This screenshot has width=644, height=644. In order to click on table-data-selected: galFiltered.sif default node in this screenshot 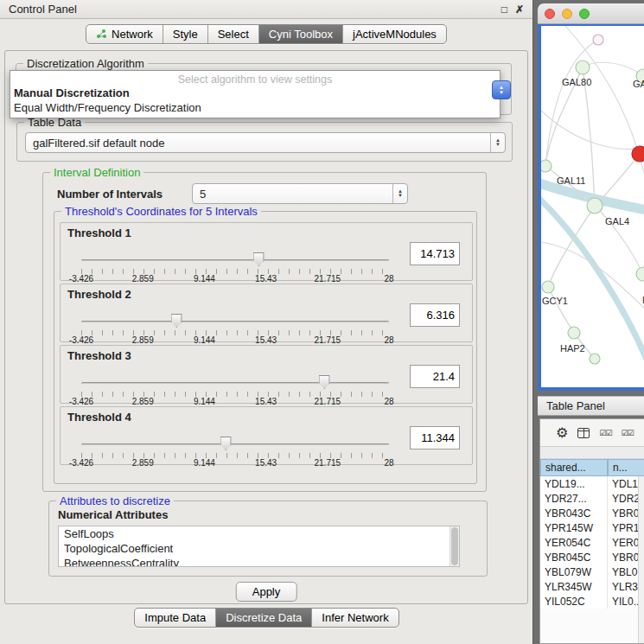, I will do `click(261, 143)`.